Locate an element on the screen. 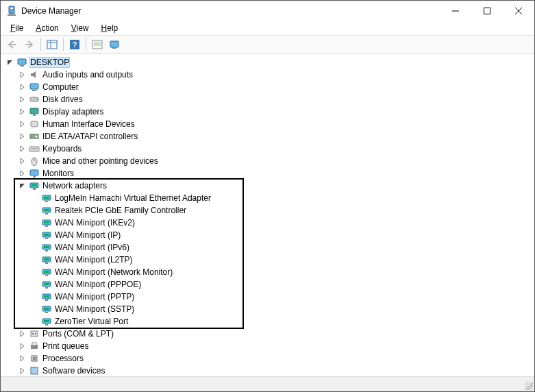 This screenshot has width=535, height=392. tree-item-label: WAN Miniport (L2TP) is located at coordinates (94, 260).